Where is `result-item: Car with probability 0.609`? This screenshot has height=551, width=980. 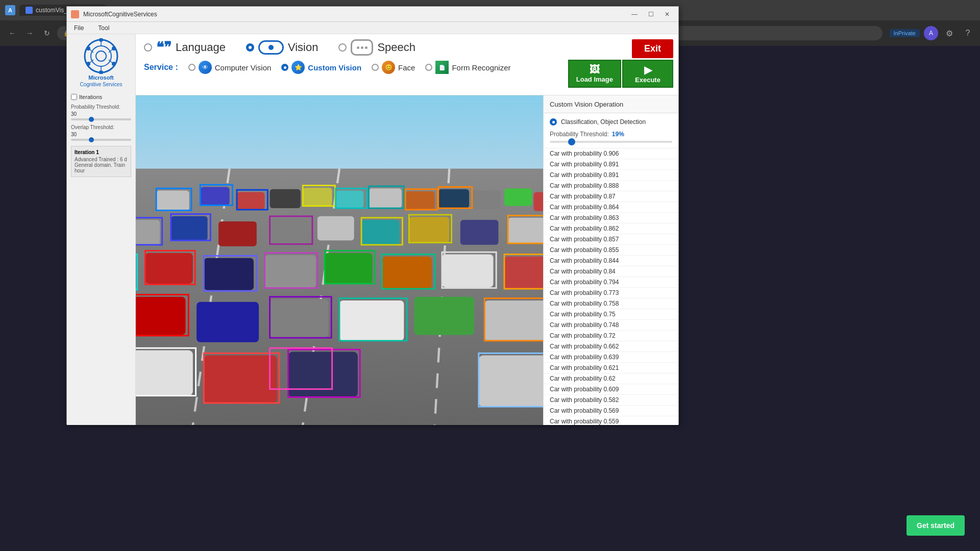
result-item: Car with probability 0.609 is located at coordinates (611, 390).